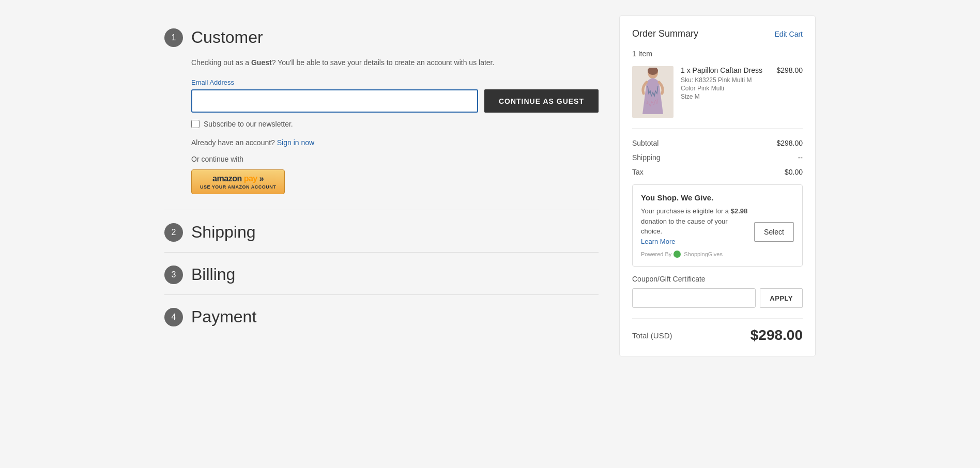  I want to click on item-image, so click(653, 92).